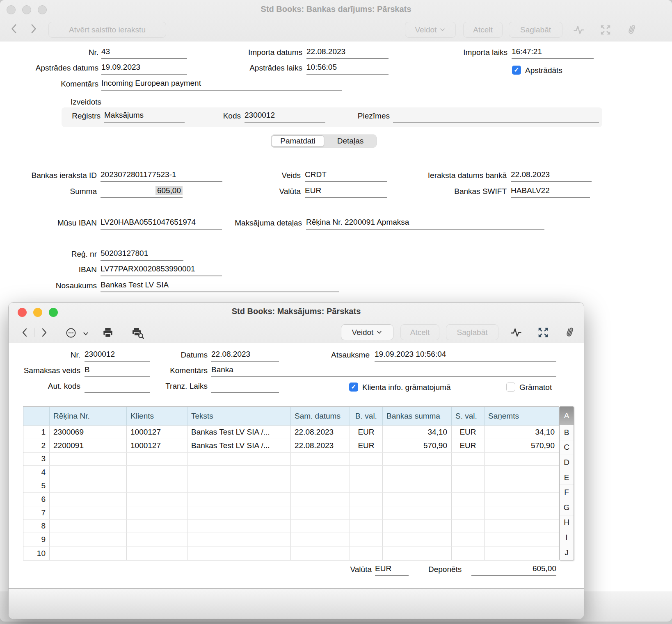 This screenshot has width=672, height=624. Describe the element at coordinates (468, 416) in the screenshot. I see `col-header-s-val: S. val.` at that location.